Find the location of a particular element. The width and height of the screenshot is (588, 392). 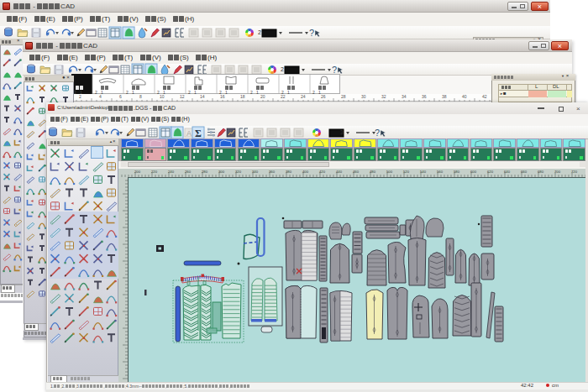

svg-text: 36 is located at coordinates (424, 97).